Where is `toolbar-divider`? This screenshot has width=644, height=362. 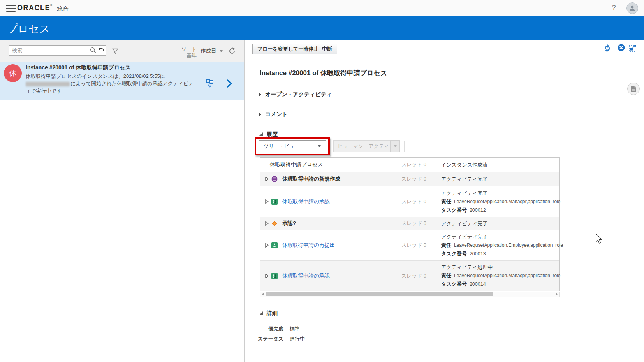 toolbar-divider is located at coordinates (437, 61).